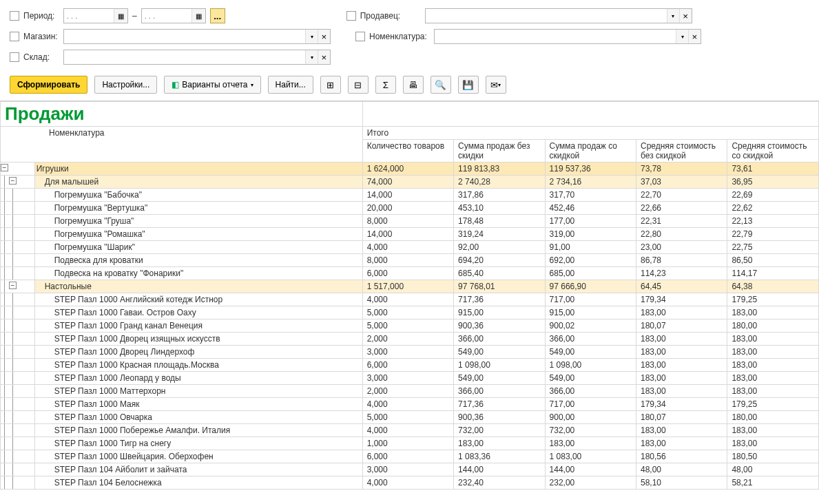  Describe the element at coordinates (14, 16) in the screenshot. I see `period-checkbox` at that location.